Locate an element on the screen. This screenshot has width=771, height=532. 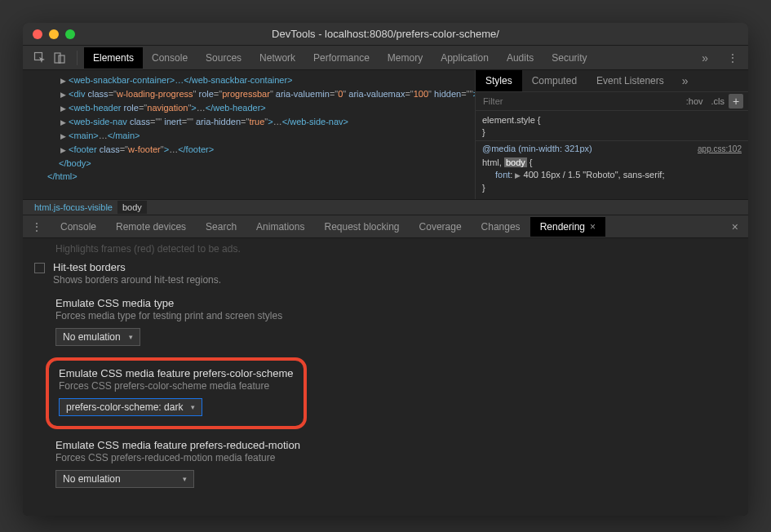
tab-elements: Elements is located at coordinates (113, 58).